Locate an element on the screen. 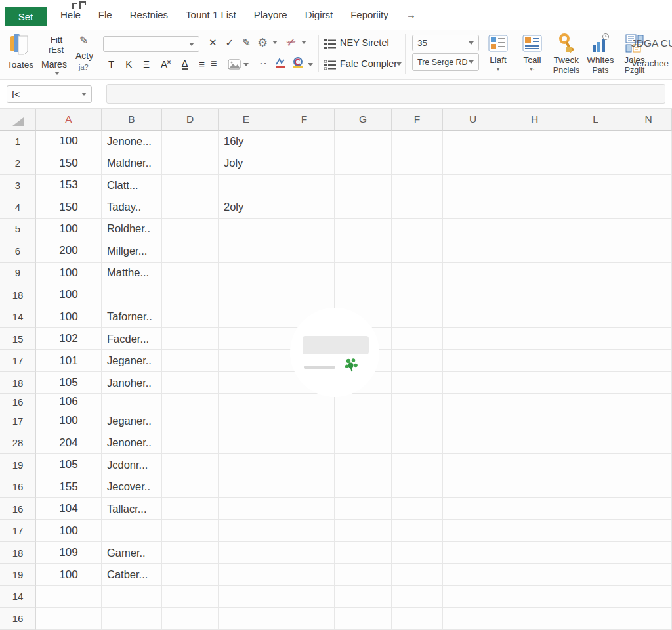 Image resolution: width=672 pixels, height=630 pixels. menu-item-fle: Fle is located at coordinates (105, 14).